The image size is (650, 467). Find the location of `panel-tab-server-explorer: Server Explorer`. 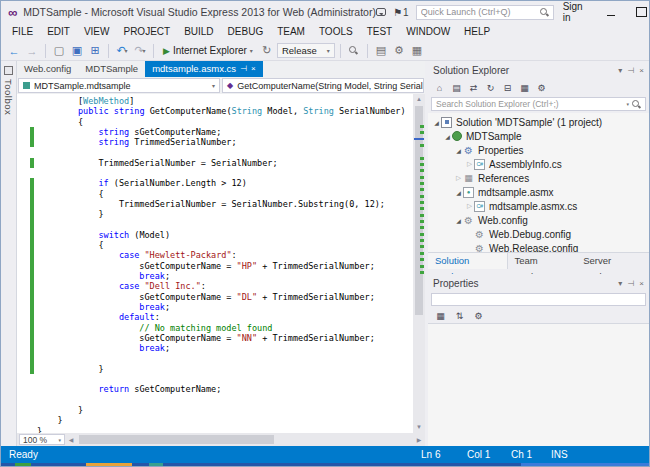

panel-tab-server-explorer: Server Explorer is located at coordinates (612, 261).